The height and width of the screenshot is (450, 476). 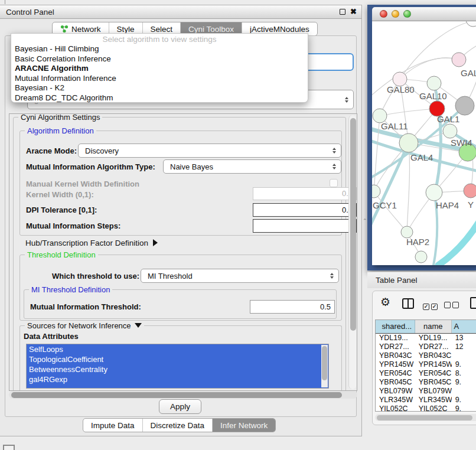 What do you see at coordinates (384, 14) in the screenshot?
I see `close-traffic-light-icon` at bounding box center [384, 14].